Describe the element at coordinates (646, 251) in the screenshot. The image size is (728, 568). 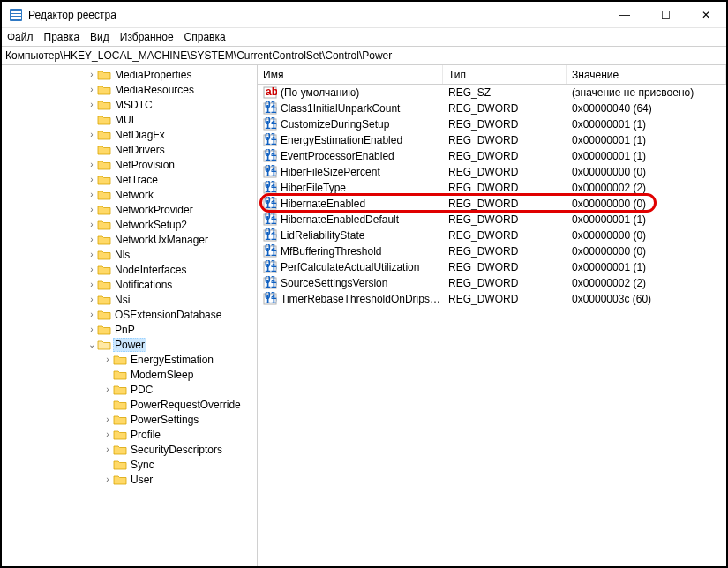
I see `value-data: 0x00000000 (0)` at that location.